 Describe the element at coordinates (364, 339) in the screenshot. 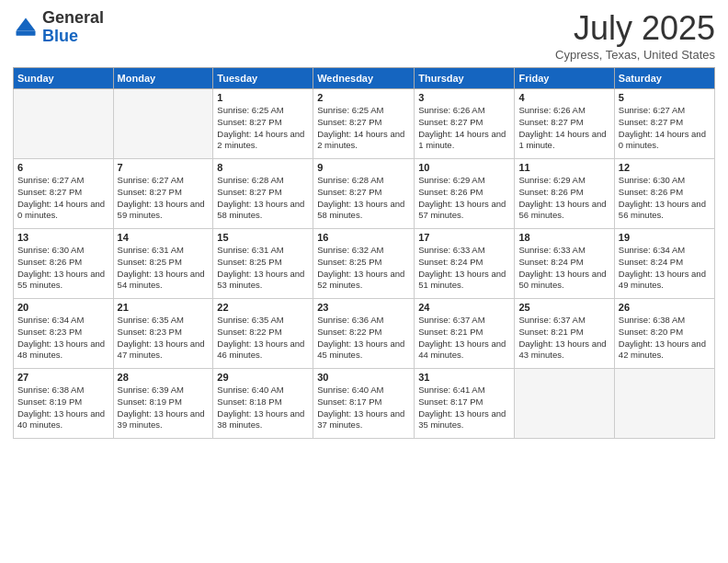

I see `day-info: Sunrise: 6:36 AM Sunset: 8:22 PM Dayligh…` at that location.